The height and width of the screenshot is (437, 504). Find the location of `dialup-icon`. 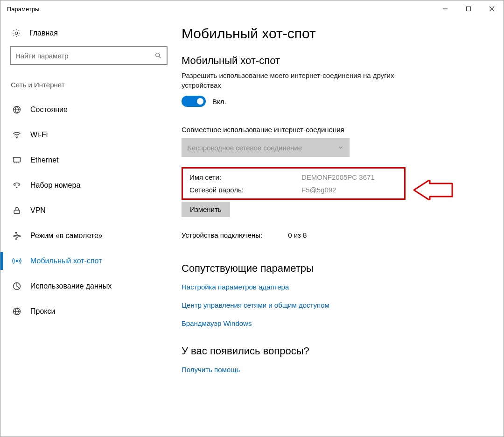

dialup-icon is located at coordinates (17, 185).